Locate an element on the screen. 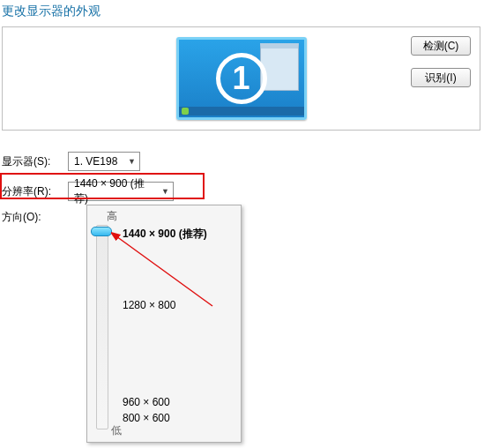  resolution-option: 800 × 600 is located at coordinates (146, 418).